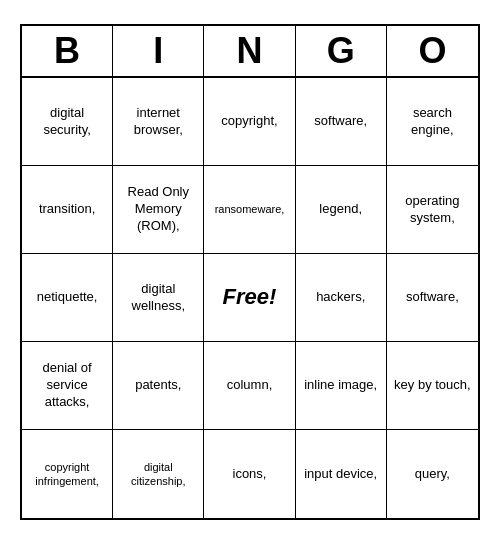 This screenshot has width=500, height=544. What do you see at coordinates (250, 52) in the screenshot?
I see `bingo-header: B I N G O` at bounding box center [250, 52].